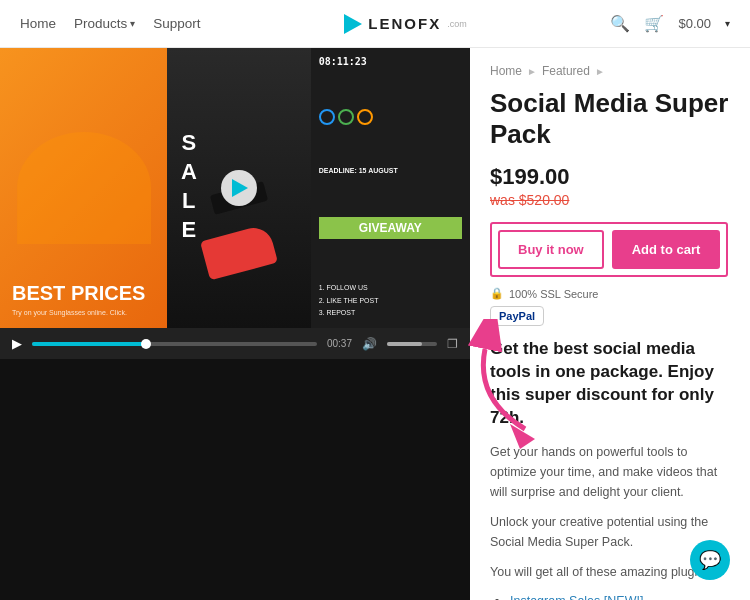  I want to click on breadcrumb-featured: Featured, so click(566, 71).